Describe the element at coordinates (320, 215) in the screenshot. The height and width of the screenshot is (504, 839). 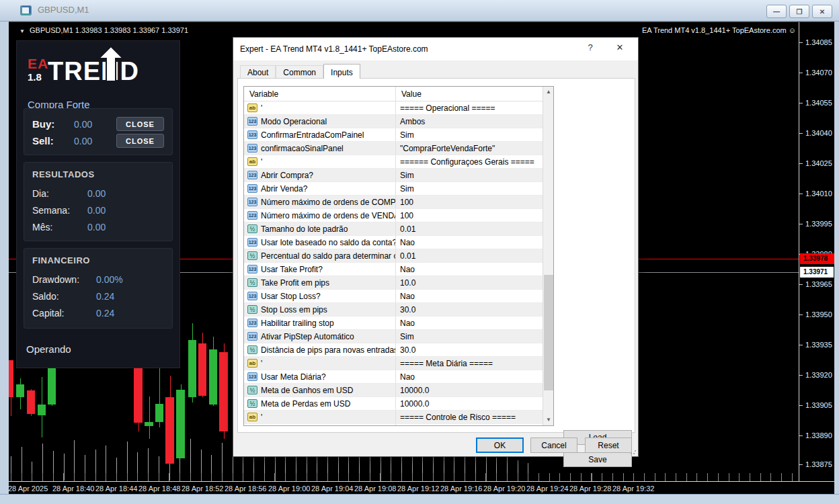
I see `variable-cell: 123Número máximo de ordens de VENDA` at that location.